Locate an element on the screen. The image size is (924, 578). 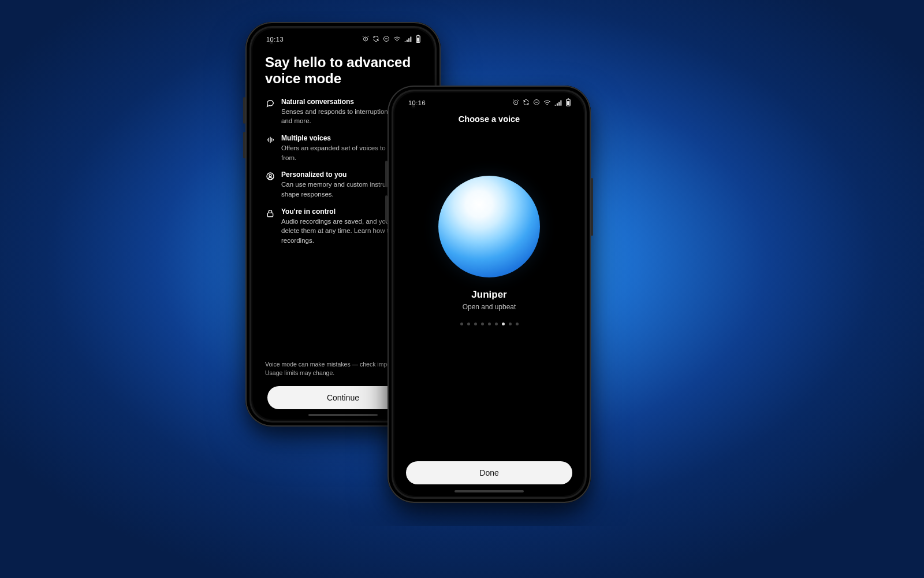
status-bar: 10:16 is located at coordinates (489, 102).